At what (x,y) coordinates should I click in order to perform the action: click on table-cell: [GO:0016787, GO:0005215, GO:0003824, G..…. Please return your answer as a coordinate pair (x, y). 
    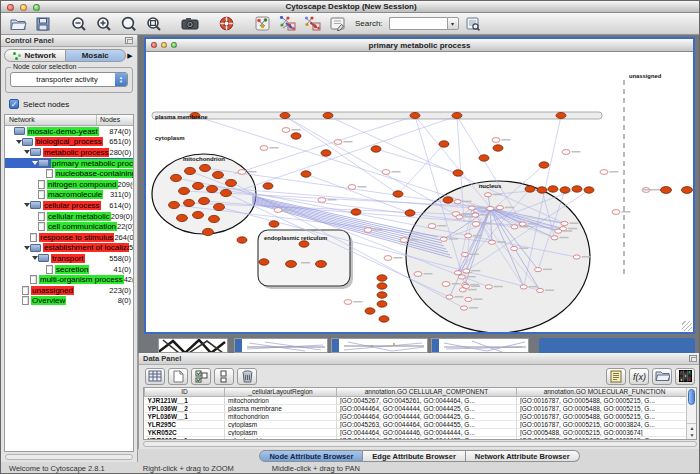
    Looking at the image, I should click on (605, 424).